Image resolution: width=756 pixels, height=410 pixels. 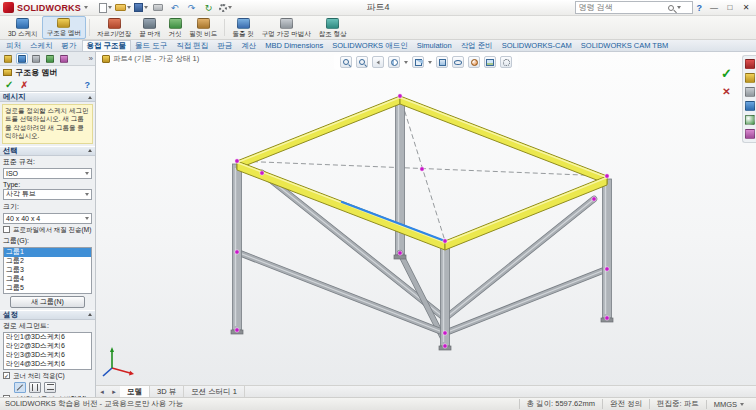 What do you see at coordinates (726, 92) in the screenshot?
I see `confirm-cancel-button: ✕` at bounding box center [726, 92].